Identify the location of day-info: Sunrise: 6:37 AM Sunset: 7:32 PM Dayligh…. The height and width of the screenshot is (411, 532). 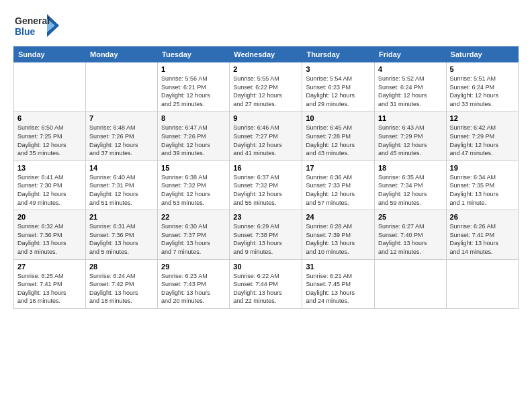
(266, 190).